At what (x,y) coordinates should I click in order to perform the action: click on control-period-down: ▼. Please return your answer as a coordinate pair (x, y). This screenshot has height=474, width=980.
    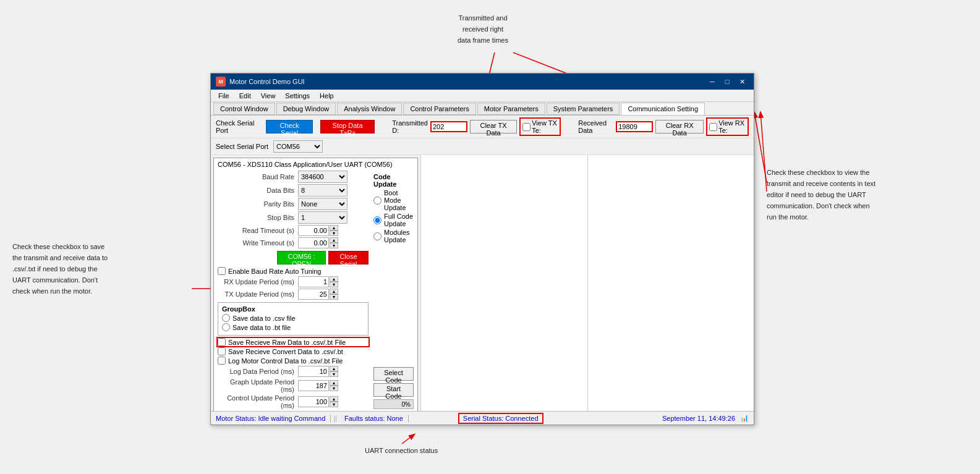
    Looking at the image, I should click on (334, 404).